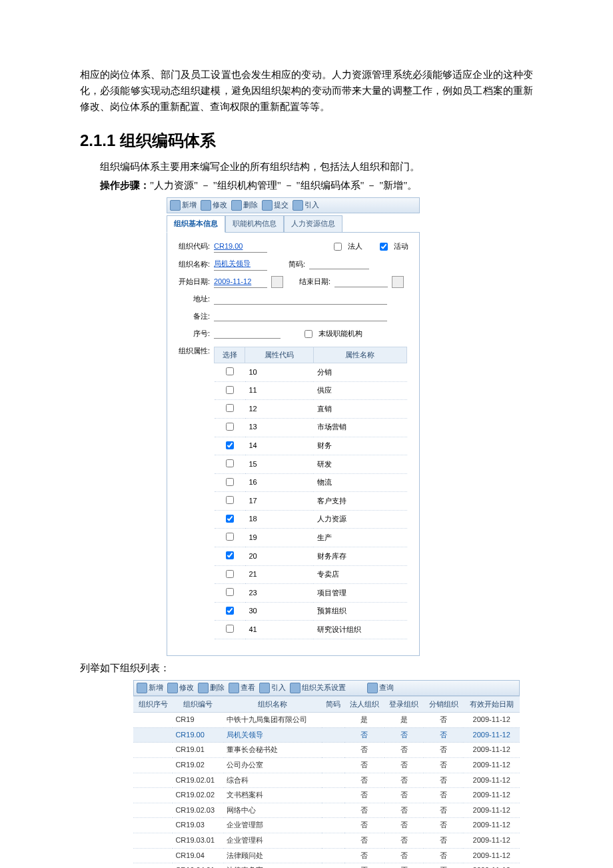 The height and width of the screenshot is (868, 613). What do you see at coordinates (333, 704) in the screenshot?
I see `th-abbr: 简码` at bounding box center [333, 704].